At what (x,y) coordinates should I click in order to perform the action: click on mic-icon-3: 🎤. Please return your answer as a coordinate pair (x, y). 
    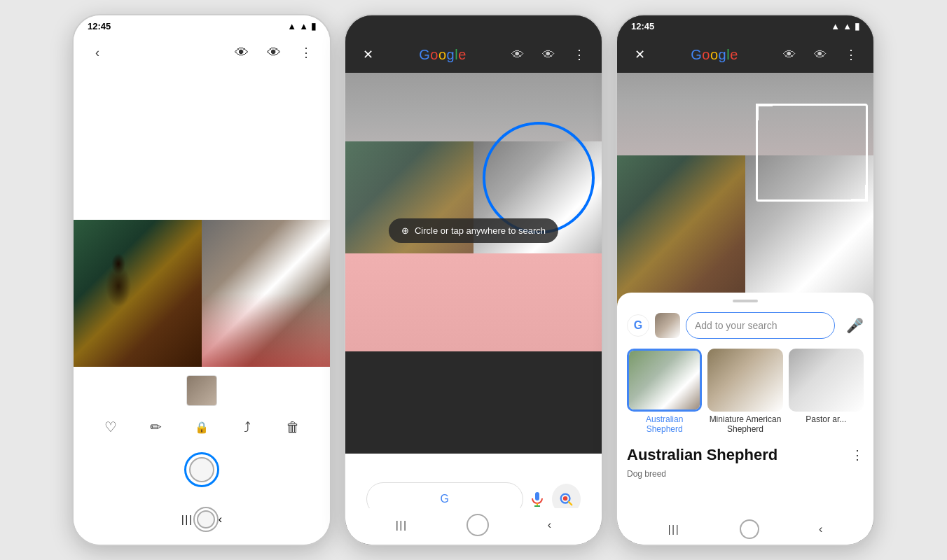
    Looking at the image, I should click on (855, 326).